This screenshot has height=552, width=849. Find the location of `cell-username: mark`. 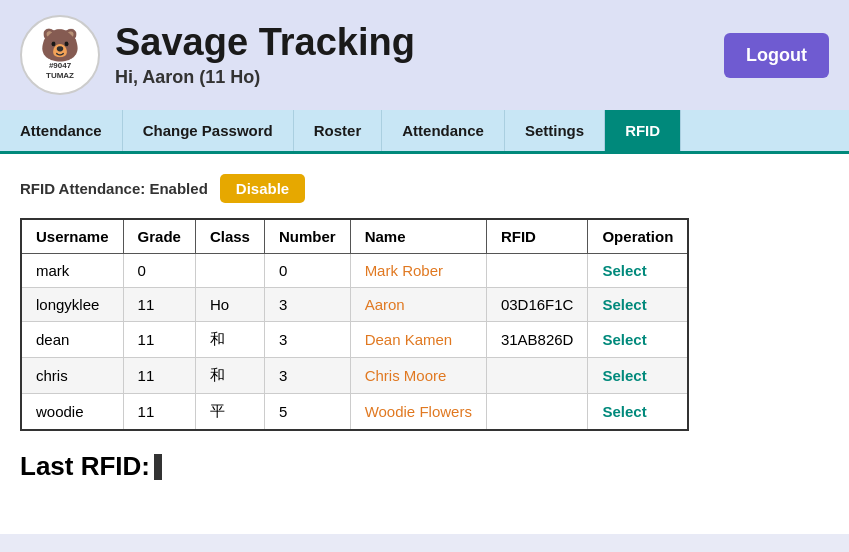

cell-username: mark is located at coordinates (72, 271).